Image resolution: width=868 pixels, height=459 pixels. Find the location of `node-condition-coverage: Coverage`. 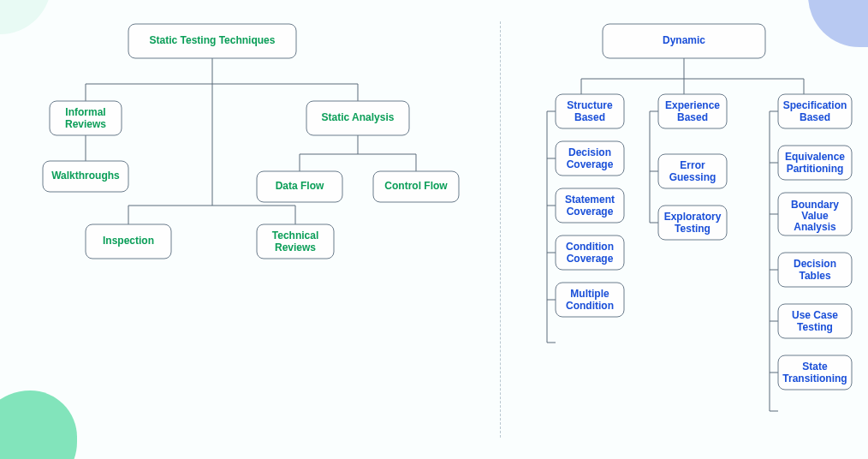

node-condition-coverage: Coverage is located at coordinates (591, 259).